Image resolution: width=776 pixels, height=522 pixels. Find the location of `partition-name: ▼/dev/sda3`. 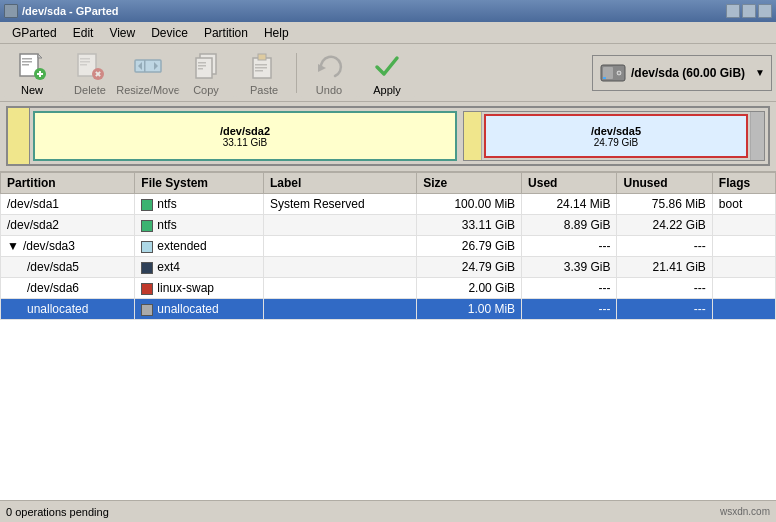

partition-name: ▼/dev/sda3 is located at coordinates (68, 246).